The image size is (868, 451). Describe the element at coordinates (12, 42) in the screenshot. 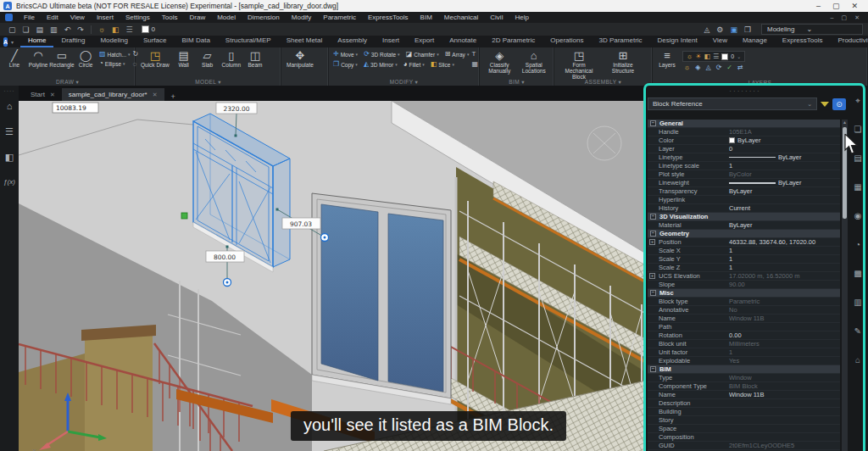

I see `application-caret-icon: ▾` at that location.